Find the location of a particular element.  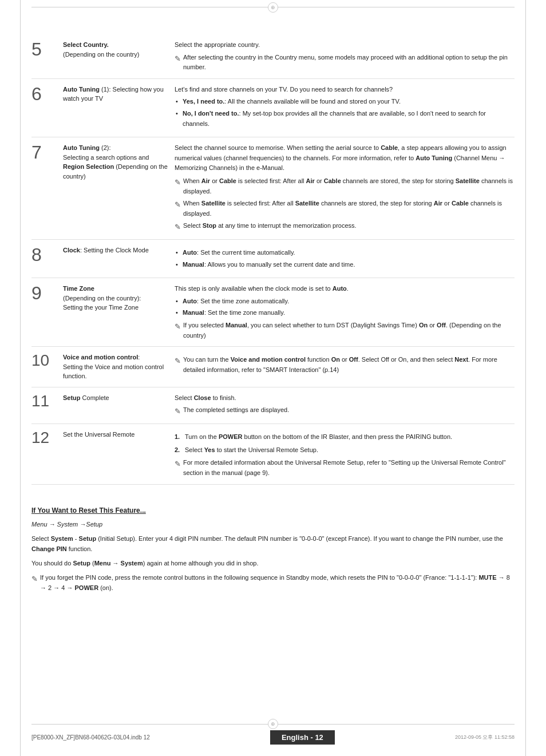

step-num-10: 10 is located at coordinates (47, 367).